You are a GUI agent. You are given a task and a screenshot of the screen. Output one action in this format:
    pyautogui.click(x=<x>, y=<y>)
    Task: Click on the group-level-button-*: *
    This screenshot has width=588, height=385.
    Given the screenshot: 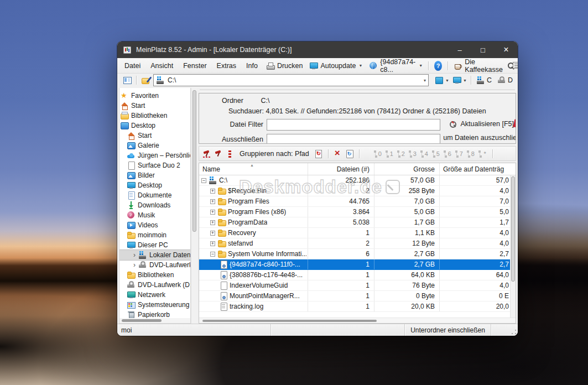 What is the action you would take?
    pyautogui.click(x=482, y=154)
    